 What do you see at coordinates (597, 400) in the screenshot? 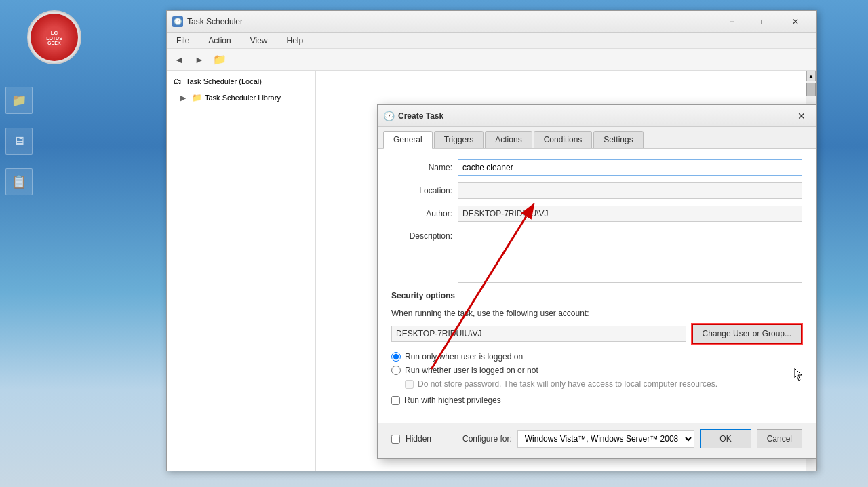
I see `run-highest-row: Run with highest privileges` at bounding box center [597, 400].